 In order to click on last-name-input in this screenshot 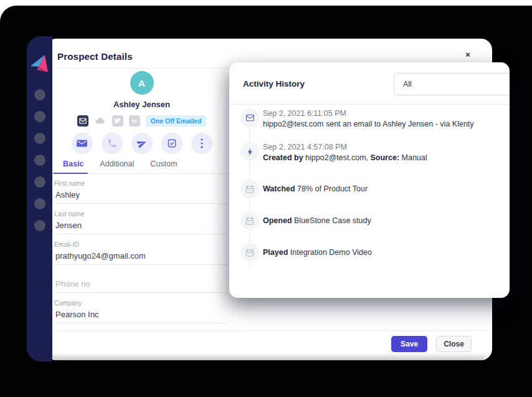, I will do `click(141, 227)`.